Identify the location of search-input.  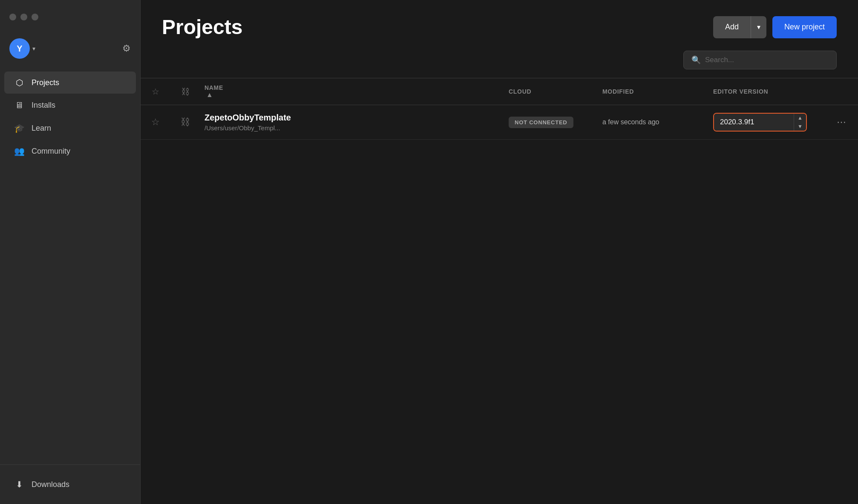
(767, 60).